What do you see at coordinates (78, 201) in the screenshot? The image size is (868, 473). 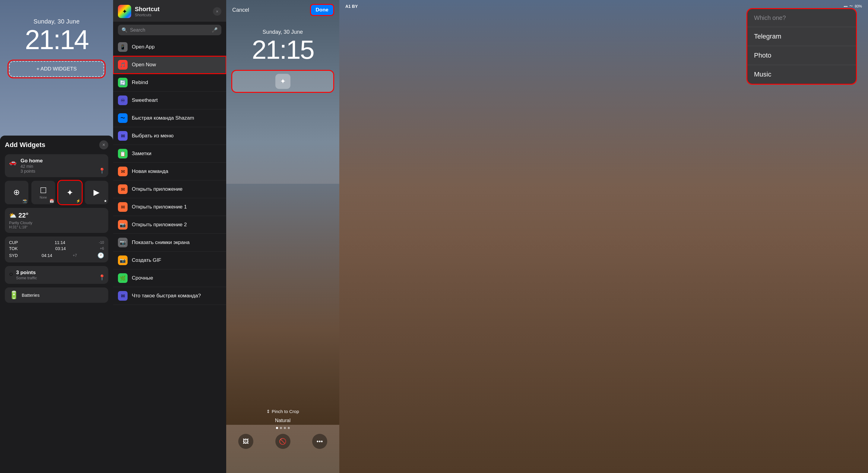 I see `bolt-badge: ⚡` at bounding box center [78, 201].